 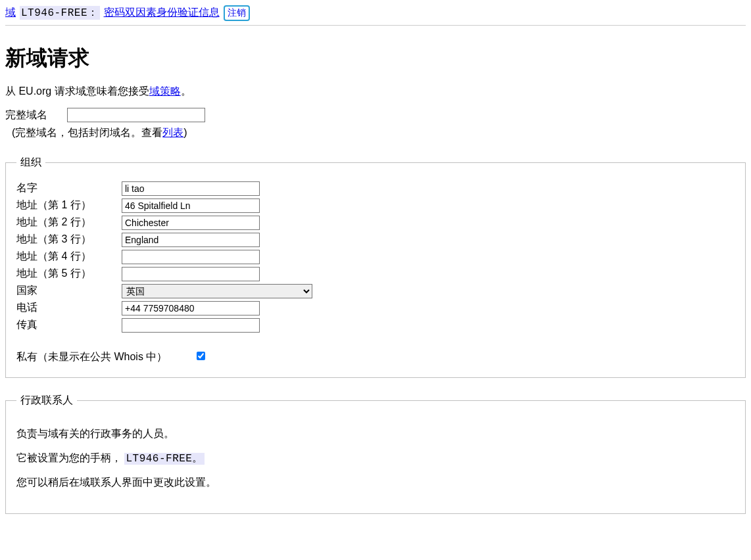 I want to click on org-addr5-input, so click(x=191, y=274).